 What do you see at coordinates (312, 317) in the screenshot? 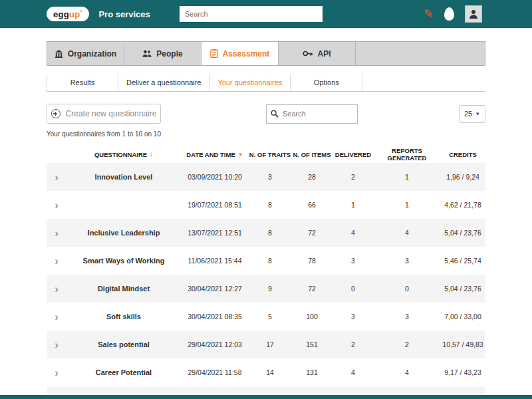
I see `n-of-items: 100` at bounding box center [312, 317].